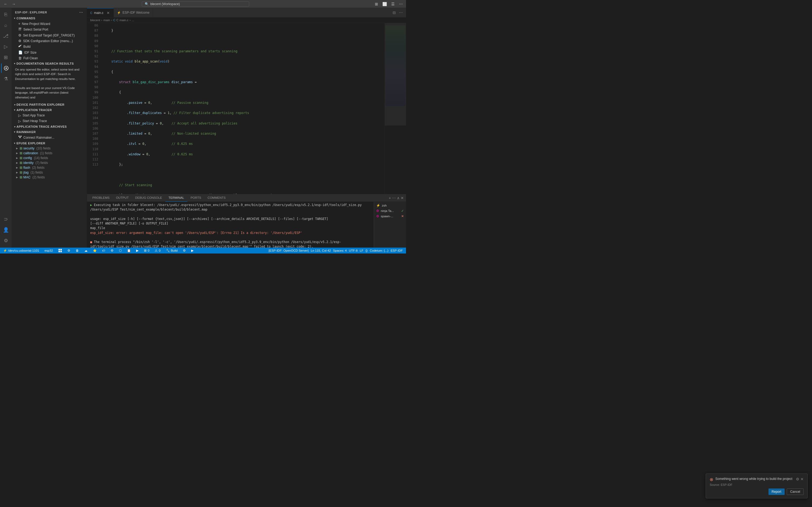  What do you see at coordinates (120, 250) in the screenshot?
I see `status-hex-btn: ⬡` at bounding box center [120, 250].